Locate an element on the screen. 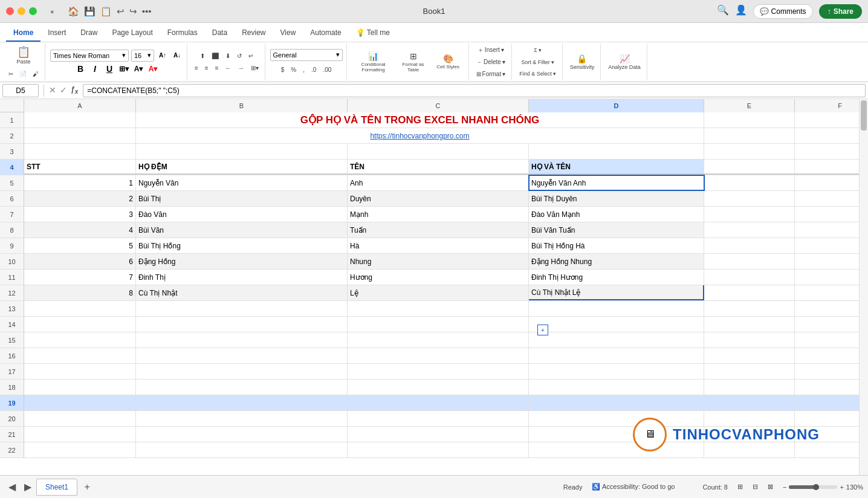 Image resolution: width=868 pixels, height=498 pixels. cell-a3 is located at coordinates (80, 151).